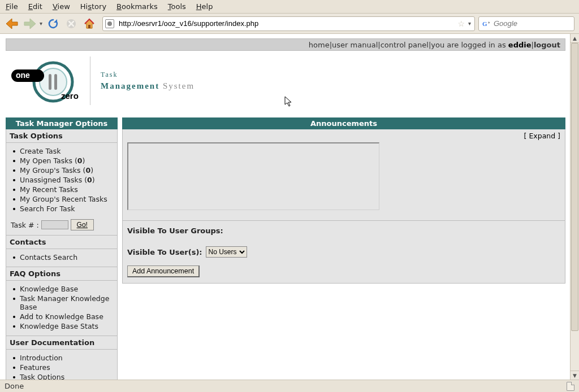  I want to click on add-announcement-button: Add Announcement, so click(163, 271).